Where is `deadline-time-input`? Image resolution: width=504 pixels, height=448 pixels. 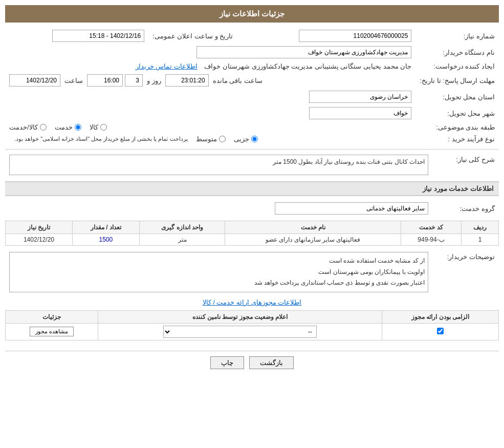 deadline-time-input is located at coordinates (105, 80).